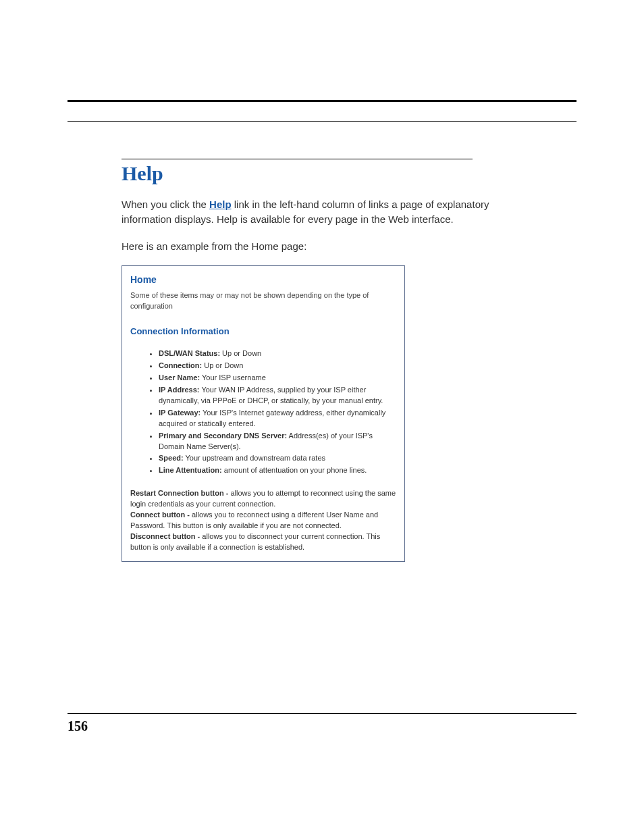  Describe the element at coordinates (254, 458) in the screenshot. I see `item-desc: Your upstream and downstream data rates` at that location.